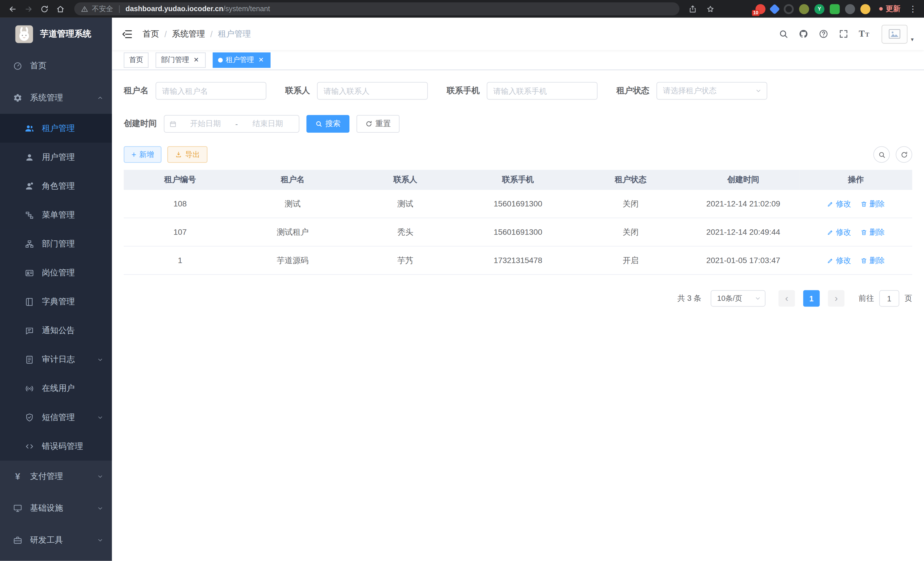  Describe the element at coordinates (60, 9) in the screenshot. I see `browser-home-icon` at that location.